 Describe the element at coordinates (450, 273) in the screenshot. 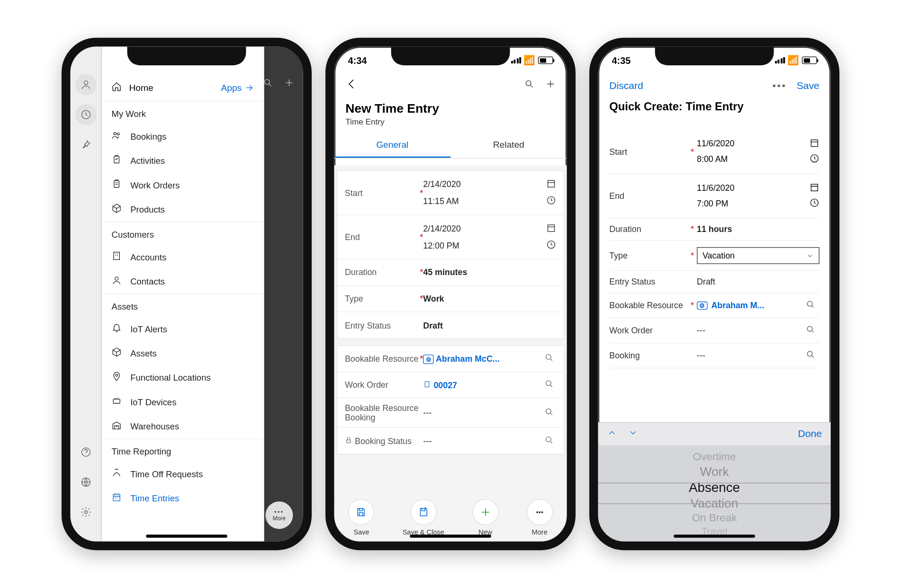

I see `field-duration: Duration*45 minutes` at that location.